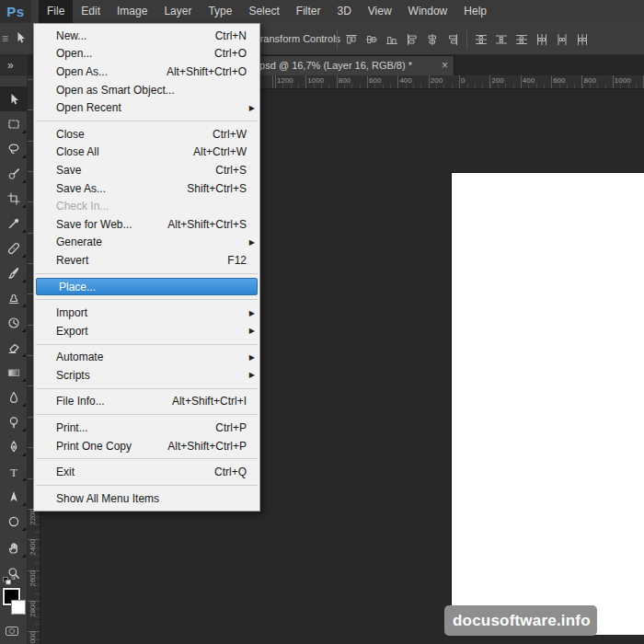  Describe the element at coordinates (147, 153) in the screenshot. I see `menu-item-close-all: Close AllAlt+Ctrl+W` at that location.